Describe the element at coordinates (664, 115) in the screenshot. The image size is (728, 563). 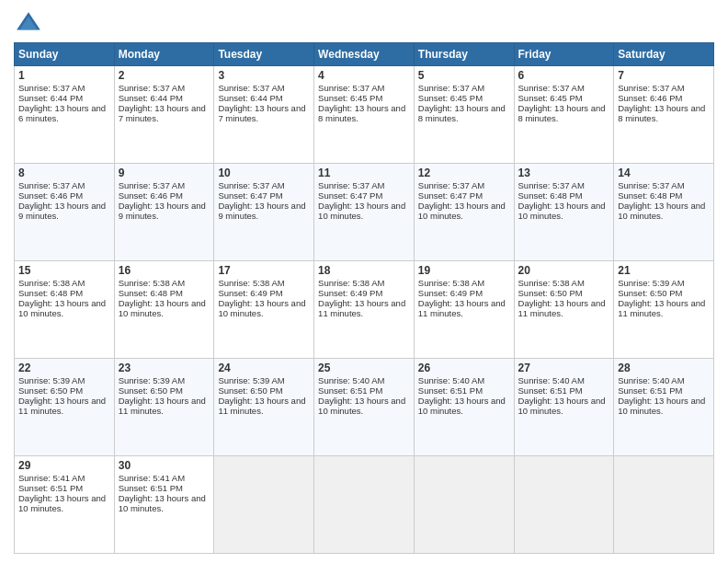
I see `calendar-cell: 7Sunrise: 5:37 AMSunset: 6:46 PMDaylight…` at that location.